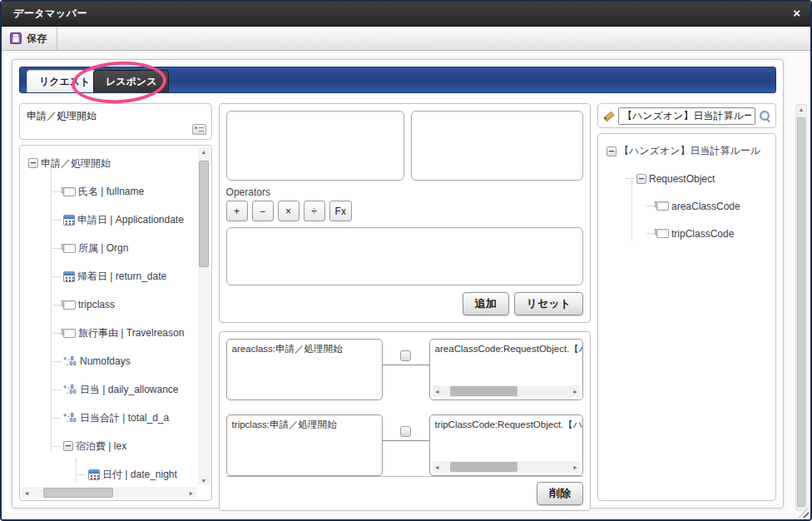 Image resolution: width=812 pixels, height=521 pixels. I want to click on operand-drop-zone-left, so click(315, 146).